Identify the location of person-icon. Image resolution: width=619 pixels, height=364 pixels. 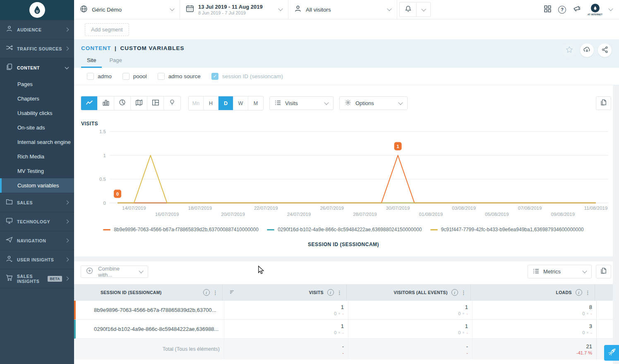
(9, 30).